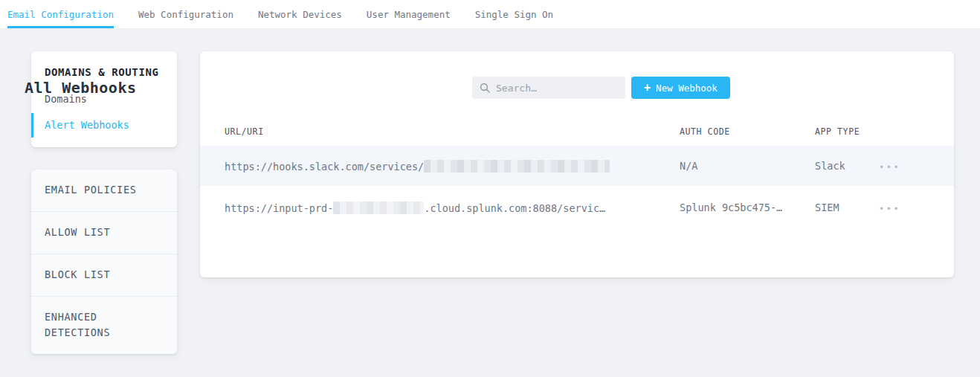  I want to click on tab-email-configuration: Email Configuration, so click(61, 14).